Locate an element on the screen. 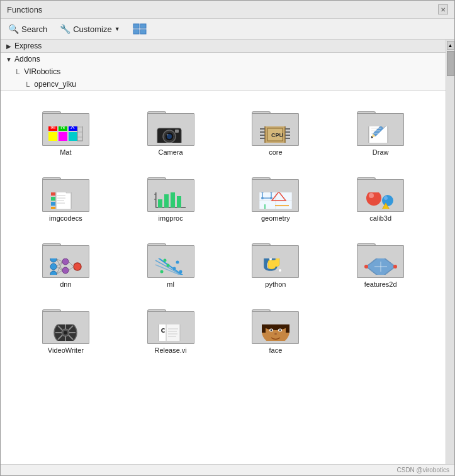 The height and width of the screenshot is (476, 455). features2d-svg is located at coordinates (381, 267).